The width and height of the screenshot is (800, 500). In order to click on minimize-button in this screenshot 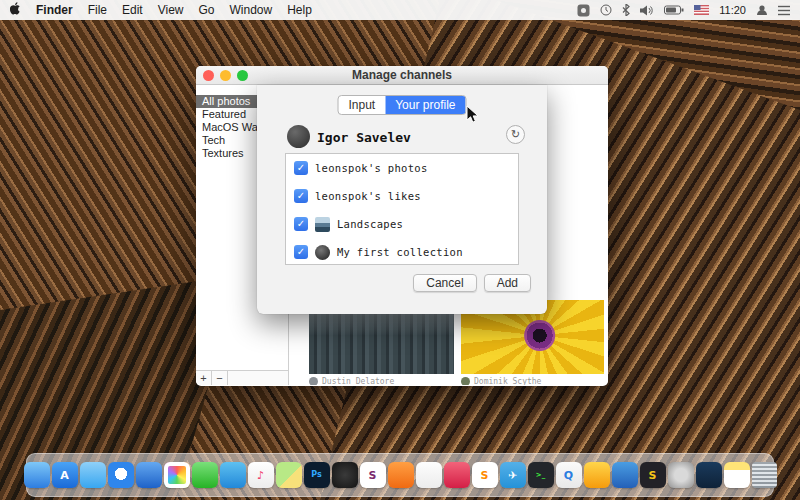, I will do `click(226, 76)`.